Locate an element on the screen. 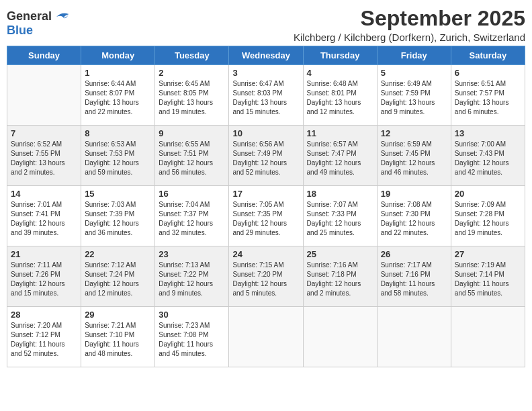  day-number: 26 is located at coordinates (414, 254).